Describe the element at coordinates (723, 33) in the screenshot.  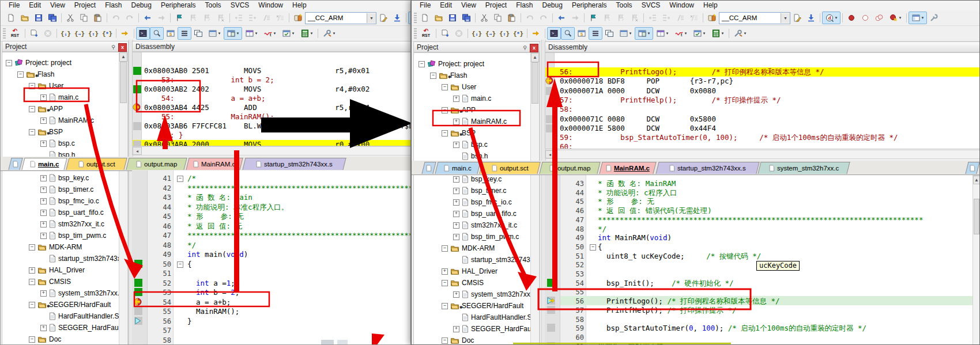
I see `calc-dropdown-icon: ▼` at that location.